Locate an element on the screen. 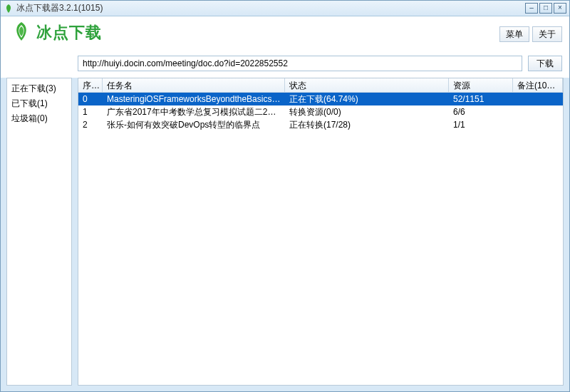 The image size is (570, 392). download-button: 下载 is located at coordinates (545, 63).